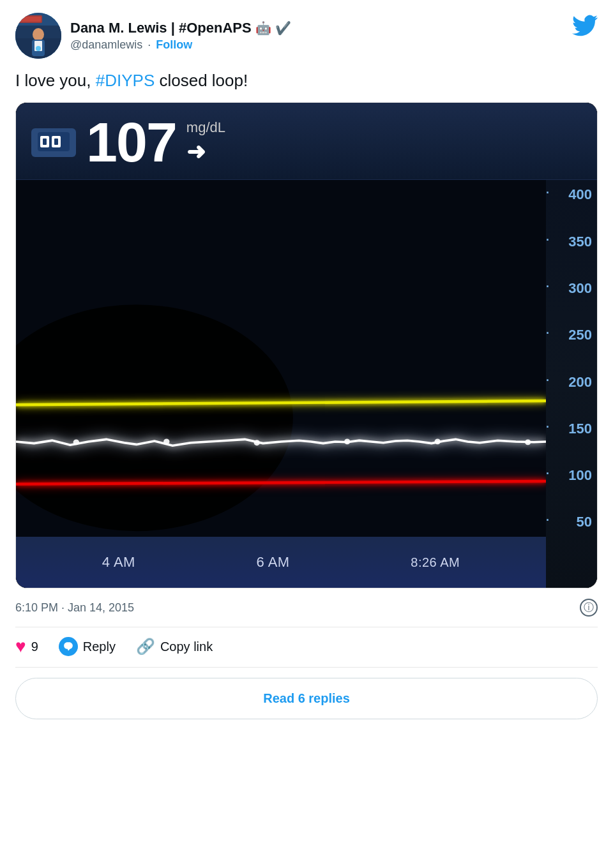 This screenshot has width=613, height=868. Describe the element at coordinates (56, 80) in the screenshot. I see `tweet-text-before: I love you,` at that location.